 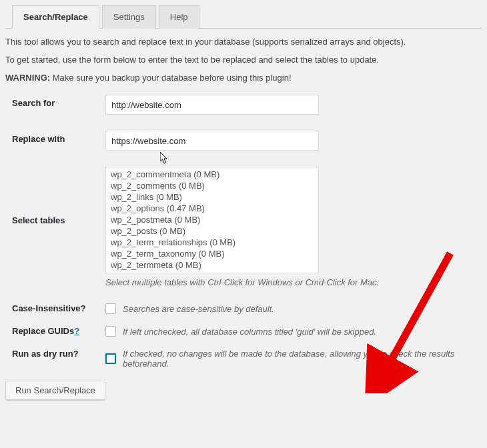 What do you see at coordinates (212, 272) in the screenshot?
I see `table-option: wp_2_terms (0 MB)` at bounding box center [212, 272].